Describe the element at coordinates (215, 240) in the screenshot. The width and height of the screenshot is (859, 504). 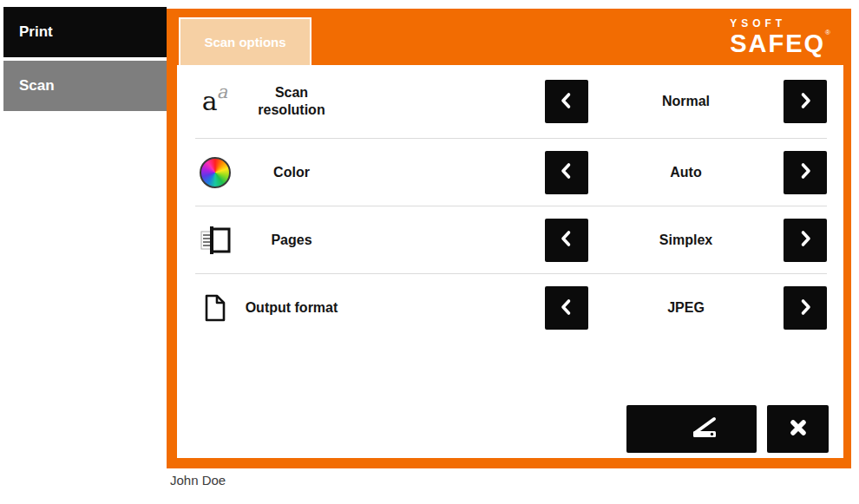
I see `pages-icon` at that location.